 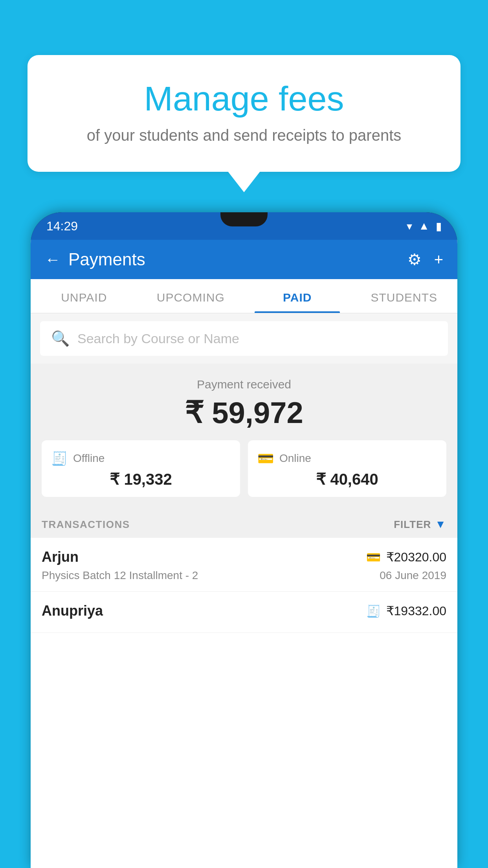 What do you see at coordinates (244, 557) in the screenshot?
I see `transaction-top: Arjun 💳 ₹20320.00` at bounding box center [244, 557].